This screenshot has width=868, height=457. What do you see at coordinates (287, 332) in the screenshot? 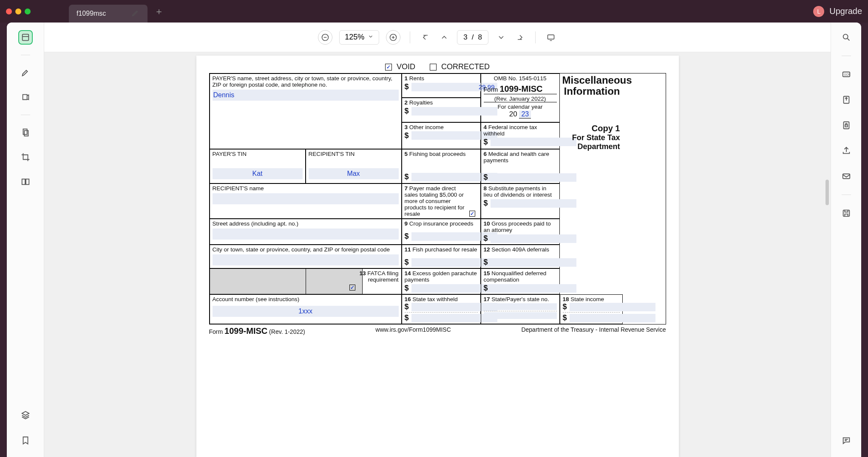
I see `footer-rev: (Rev. 1-2022)` at bounding box center [287, 332].